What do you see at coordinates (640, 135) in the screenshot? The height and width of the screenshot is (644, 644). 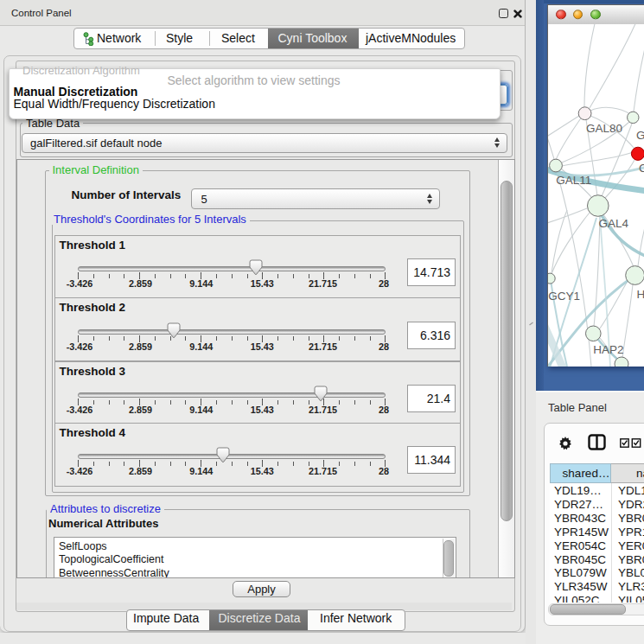 I see `svg-text: GA` at bounding box center [640, 135].